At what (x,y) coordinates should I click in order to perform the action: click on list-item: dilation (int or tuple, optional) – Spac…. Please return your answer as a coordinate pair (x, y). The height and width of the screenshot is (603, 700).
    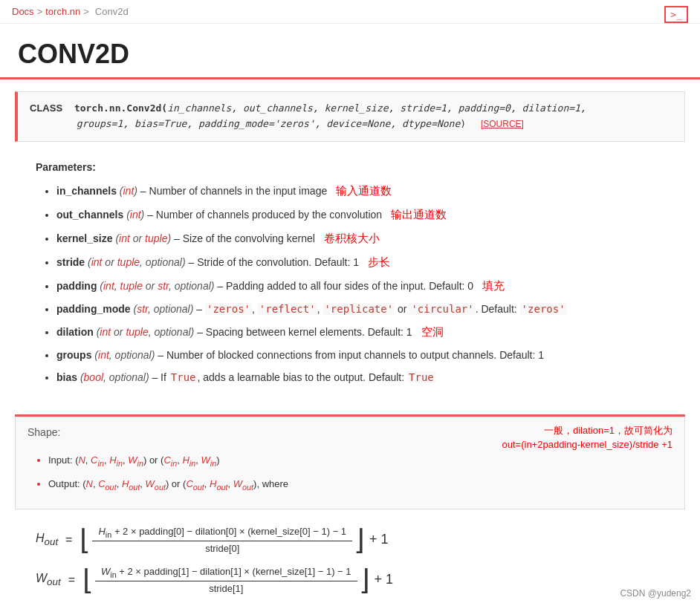
    Looking at the image, I should click on (360, 332).